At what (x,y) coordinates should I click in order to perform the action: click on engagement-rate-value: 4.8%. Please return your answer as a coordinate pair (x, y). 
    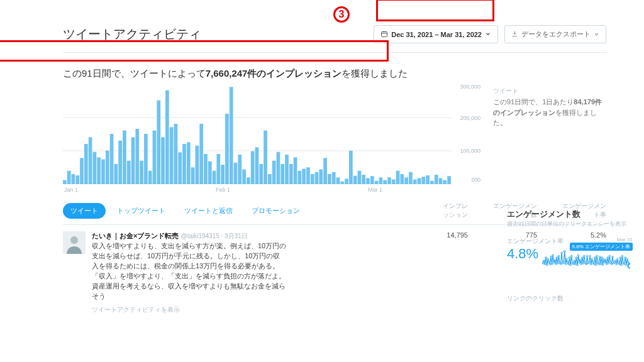
    Looking at the image, I should click on (523, 254).